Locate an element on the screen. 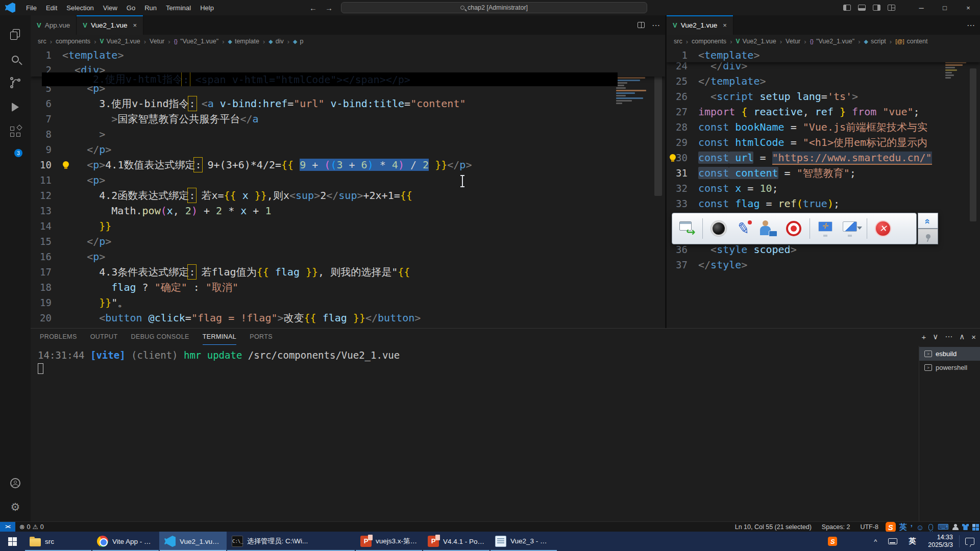  taskbar-item-src: src is located at coordinates (58, 541).